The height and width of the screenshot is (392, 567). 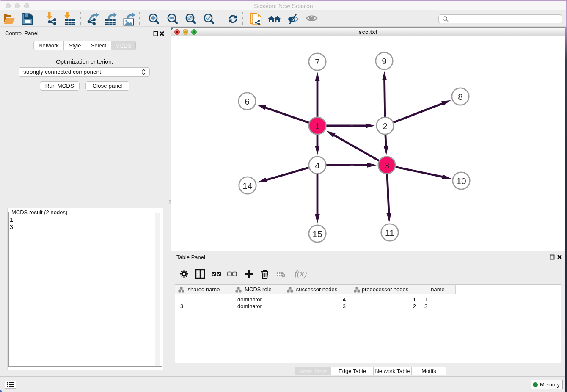 What do you see at coordinates (317, 234) in the screenshot?
I see `svg-text: 15` at bounding box center [317, 234].